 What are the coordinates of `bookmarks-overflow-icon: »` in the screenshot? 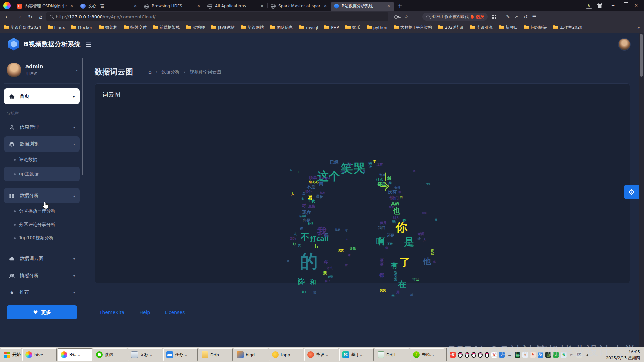 It's located at (639, 27).